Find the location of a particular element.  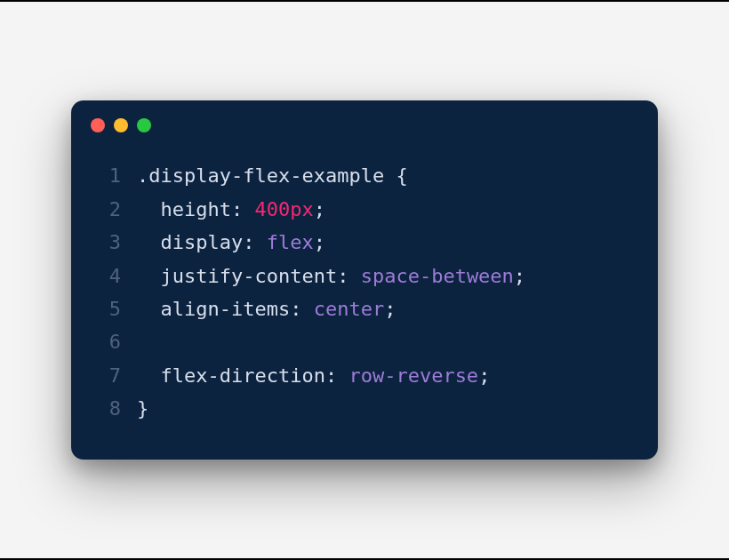

token-punct: } is located at coordinates (142, 409).